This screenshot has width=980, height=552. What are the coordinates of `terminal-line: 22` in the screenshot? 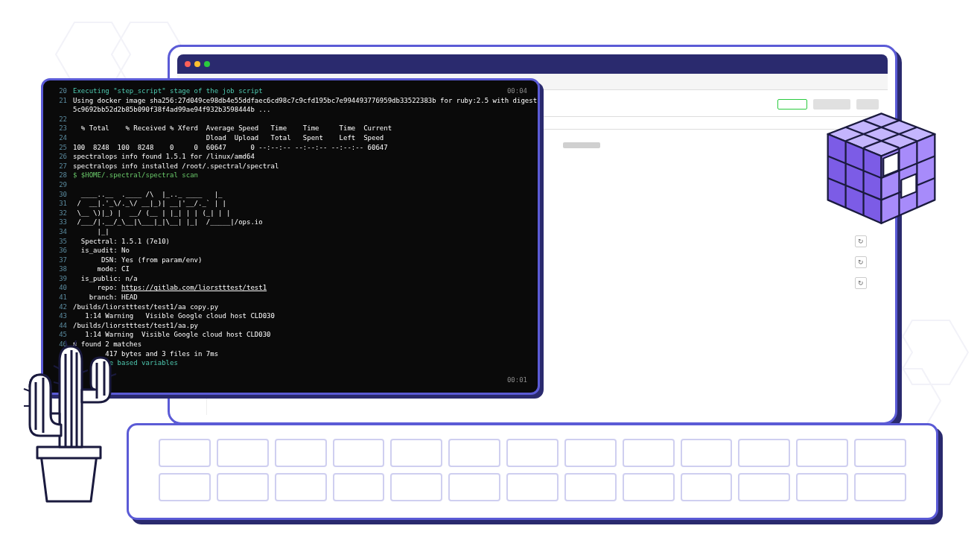 It's located at (290, 119).